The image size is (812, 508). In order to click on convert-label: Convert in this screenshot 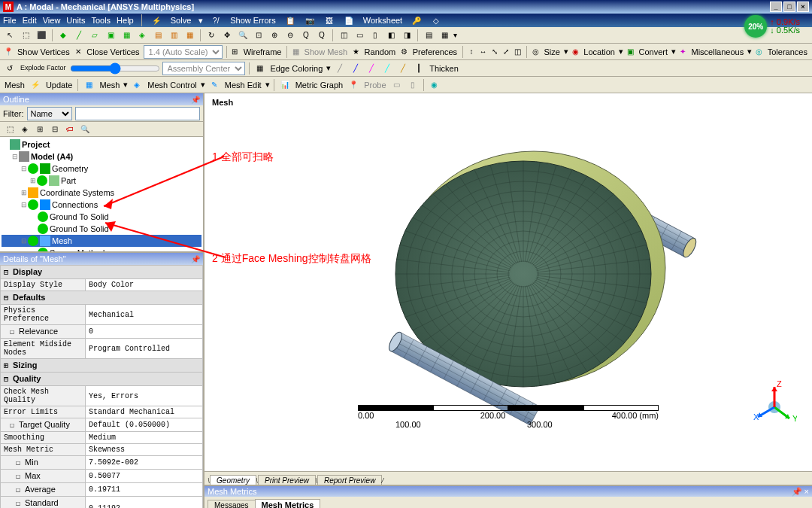, I will do `click(653, 52)`.